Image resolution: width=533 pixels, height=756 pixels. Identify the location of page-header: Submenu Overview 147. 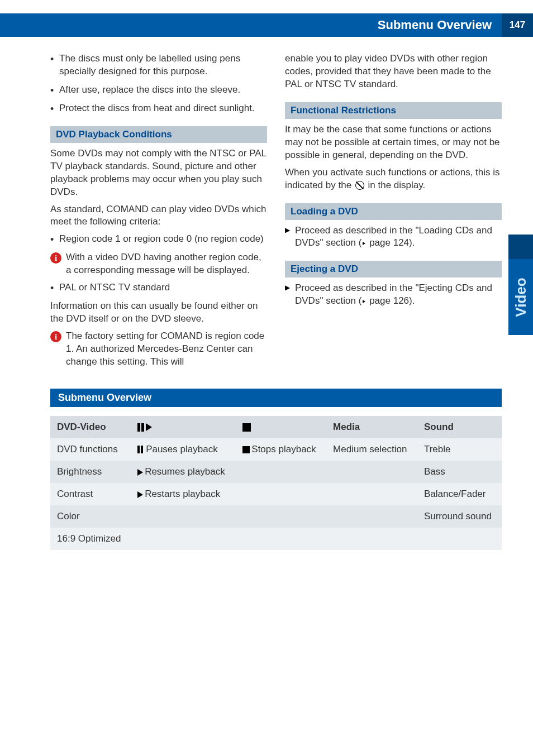
(266, 25).